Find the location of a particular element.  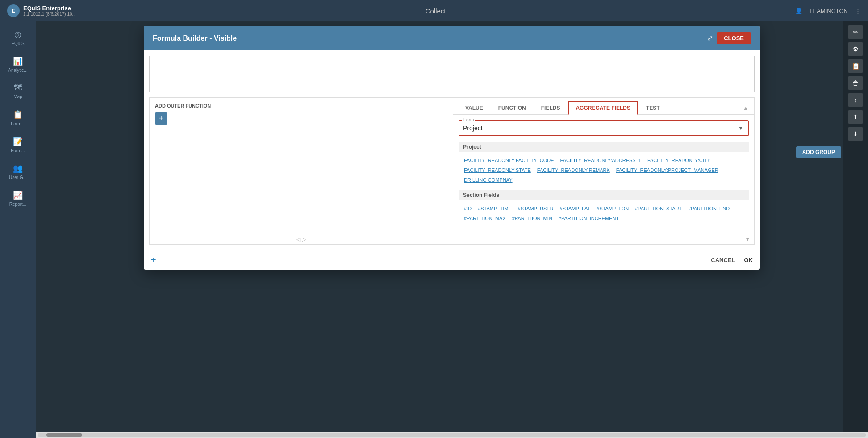

top-bar-left: E EQuIS Enterprise 1.1.1012.1 (8/6/2017)… is located at coordinates (42, 11).